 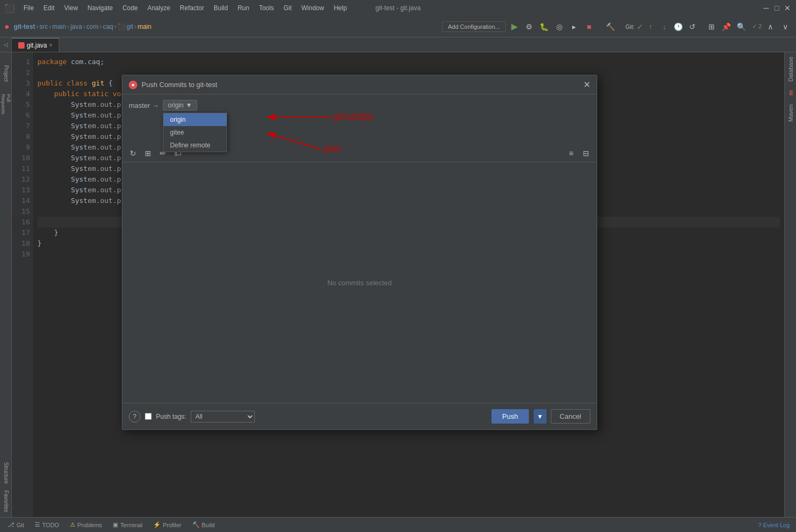 What do you see at coordinates (115, 525) in the screenshot?
I see `terminal-icon: ▣` at bounding box center [115, 525].